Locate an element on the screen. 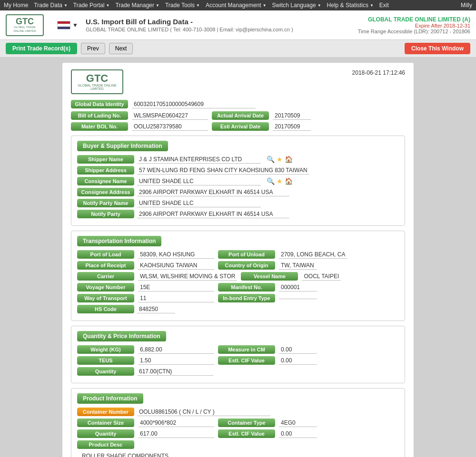 The height and width of the screenshot is (457, 476). global-data-identity-label: Global Data Identity is located at coordinates (99, 104).